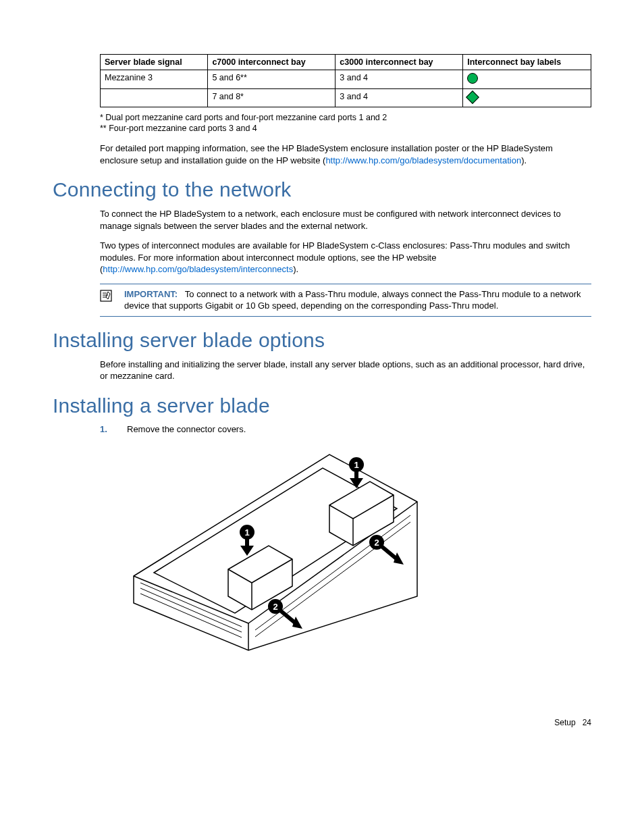 The height and width of the screenshot is (834, 644). What do you see at coordinates (352, 300) in the screenshot?
I see `important-body: To connect to a network with a Pass-Thru…` at bounding box center [352, 300].